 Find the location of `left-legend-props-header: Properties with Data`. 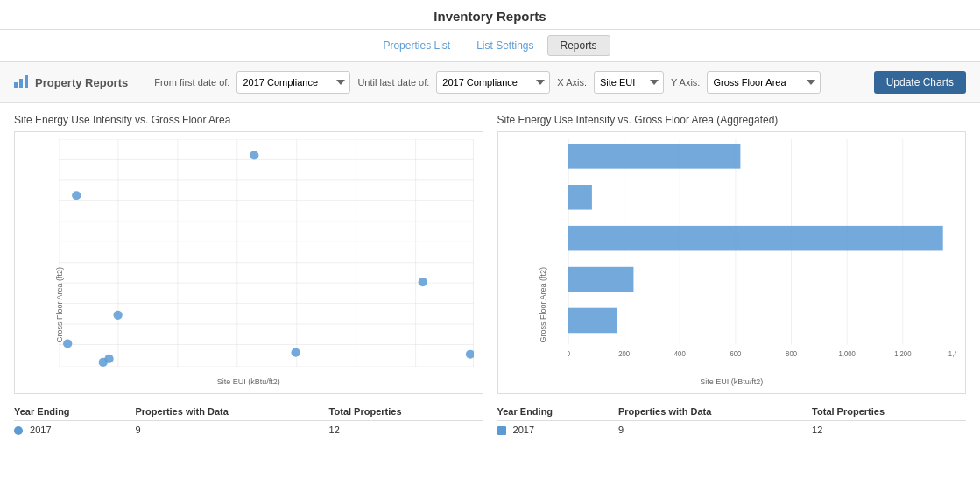

left-legend-props-header: Properties with Data is located at coordinates (231, 411).